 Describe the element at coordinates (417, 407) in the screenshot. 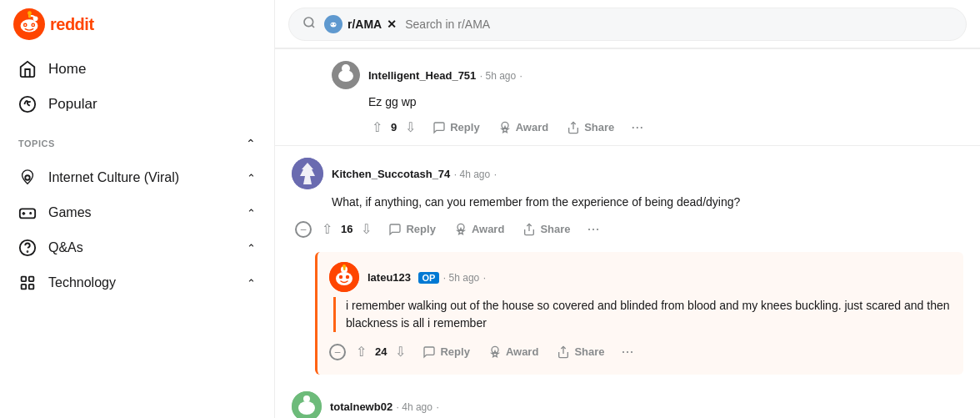

I see `timestamp-c4: 4h ago` at that location.